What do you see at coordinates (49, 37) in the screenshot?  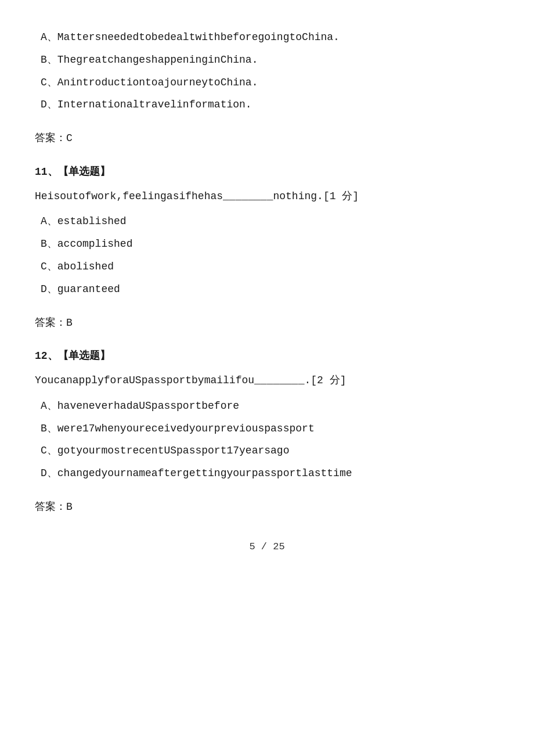 I see `q10-option-a-label: A、` at bounding box center [49, 37].